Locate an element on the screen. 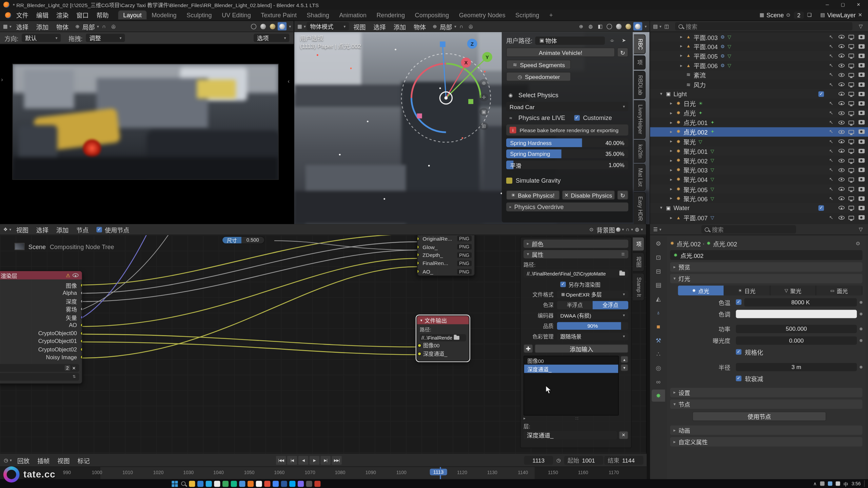  overlays-icon: ◍▾ is located at coordinates (639, 229).